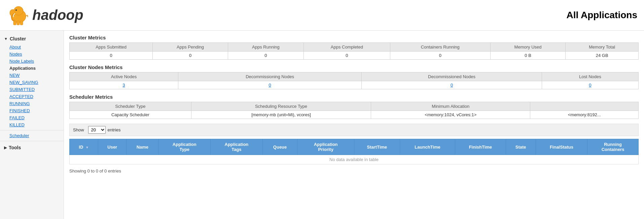  Describe the element at coordinates (124, 77) in the screenshot. I see `col-active-nodes: Active Nodes` at that location.